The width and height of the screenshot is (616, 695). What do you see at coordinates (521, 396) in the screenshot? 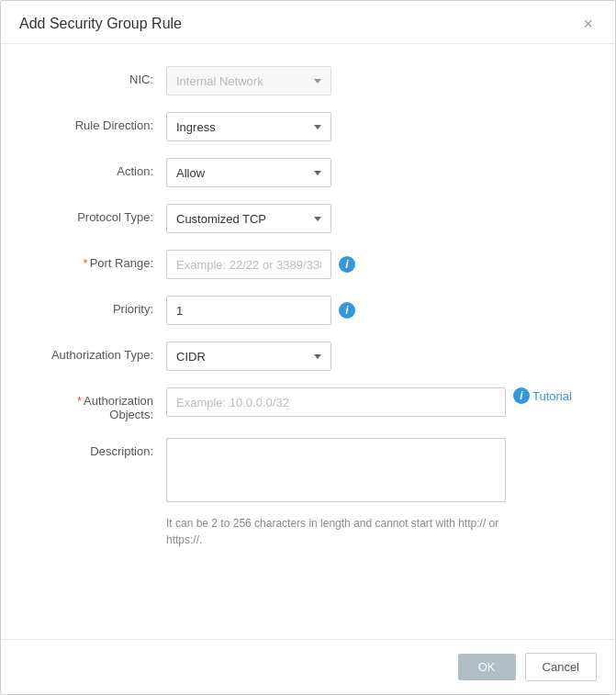
I see `tutorial-info-icon: i` at bounding box center [521, 396].